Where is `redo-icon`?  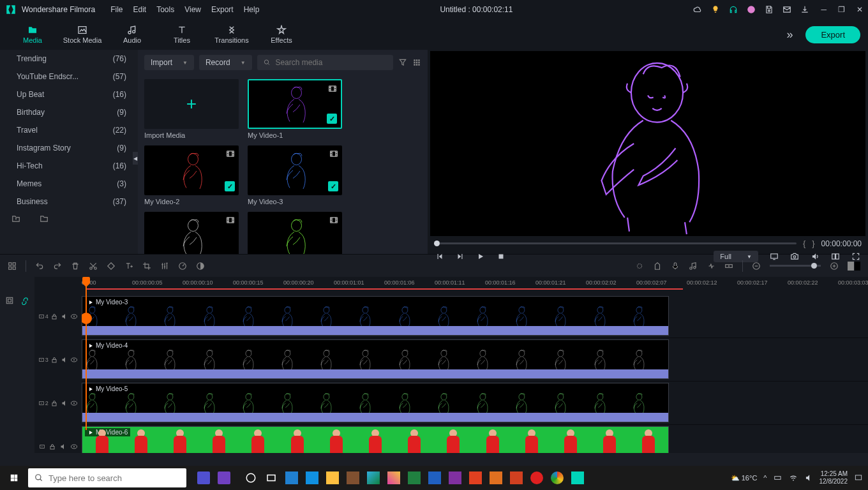
redo-icon is located at coordinates (57, 266).